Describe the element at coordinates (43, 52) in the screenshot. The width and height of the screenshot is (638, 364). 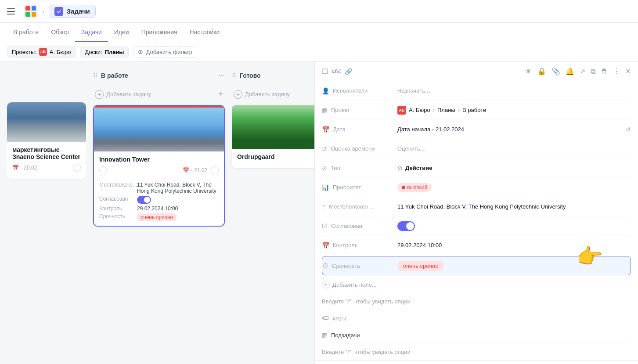
I see `project-avatar: АБ` at that location.